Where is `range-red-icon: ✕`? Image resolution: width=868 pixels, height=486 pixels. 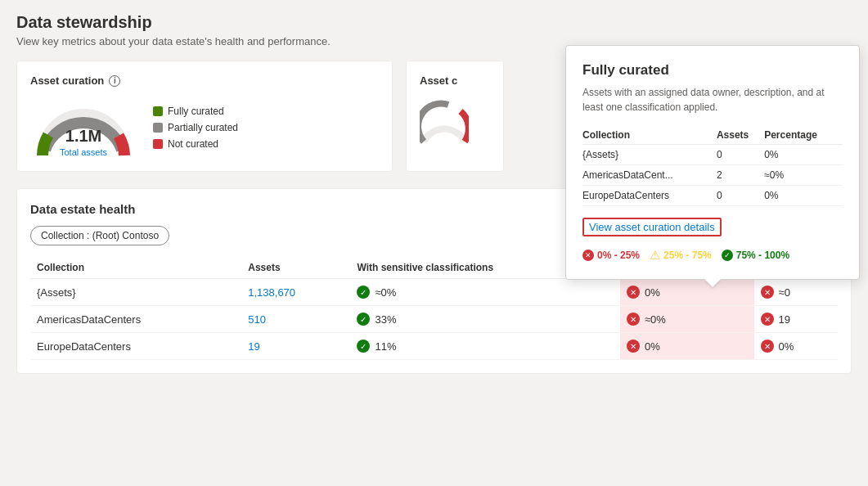 range-red-icon: ✕ is located at coordinates (588, 255).